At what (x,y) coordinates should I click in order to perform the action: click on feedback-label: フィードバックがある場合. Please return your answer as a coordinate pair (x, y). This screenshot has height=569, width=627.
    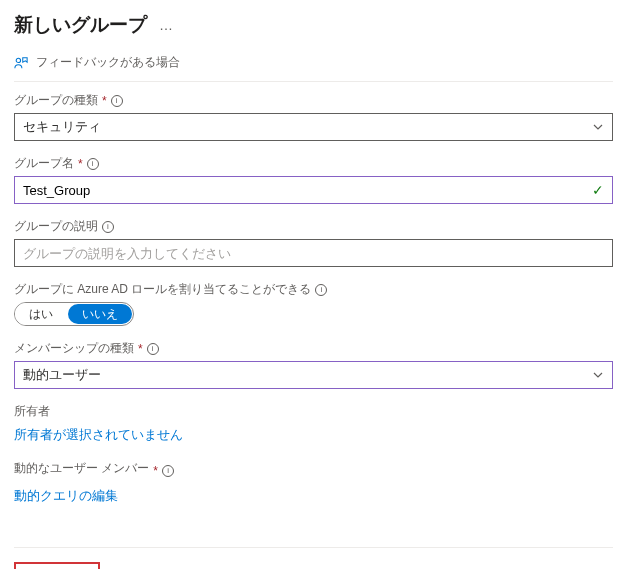
    Looking at the image, I should click on (108, 62).